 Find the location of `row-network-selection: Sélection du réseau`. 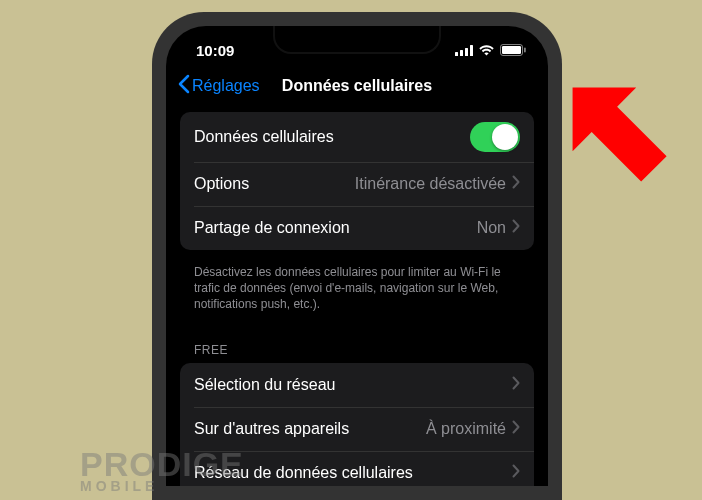

row-network-selection: Sélection du réseau is located at coordinates (357, 385).